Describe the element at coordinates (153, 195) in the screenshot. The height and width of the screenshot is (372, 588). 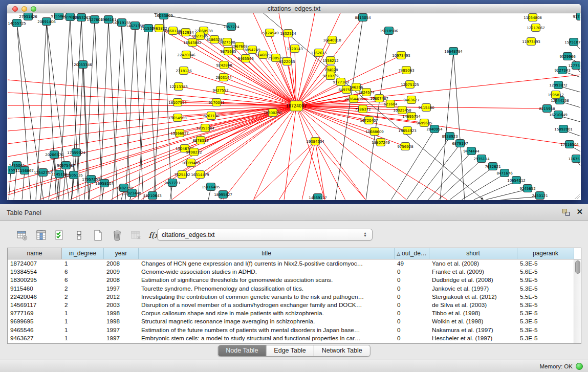
I see `network-node: 16210643` at that location.